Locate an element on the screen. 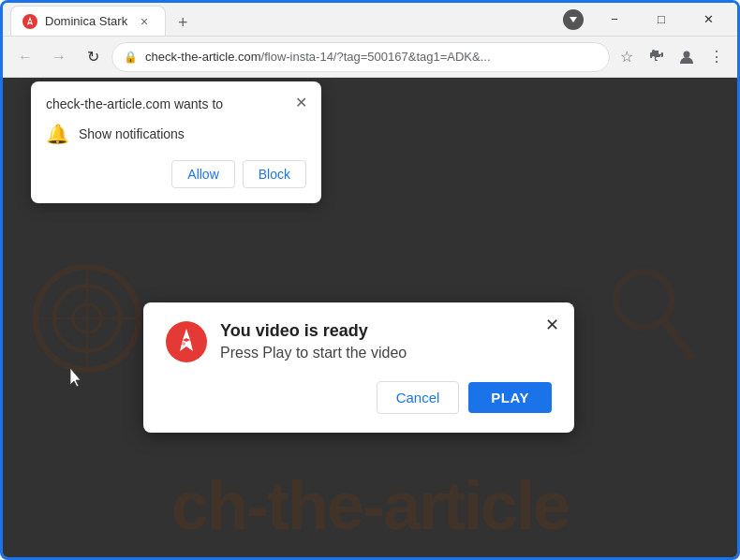 Image resolution: width=740 pixels, height=560 pixels. bell-icon: 🔔 is located at coordinates (58, 134).